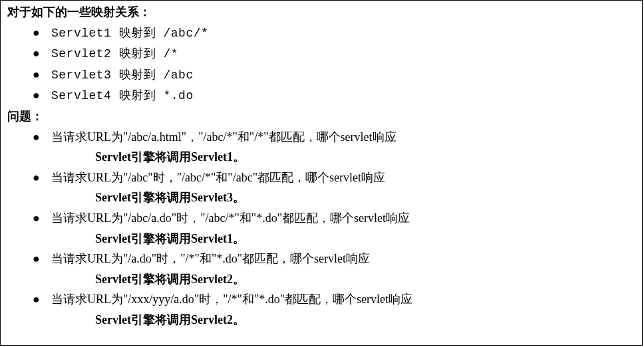  Describe the element at coordinates (122, 96) in the screenshot. I see `mapping-text: Servlet4 映射到 *.do` at that location.